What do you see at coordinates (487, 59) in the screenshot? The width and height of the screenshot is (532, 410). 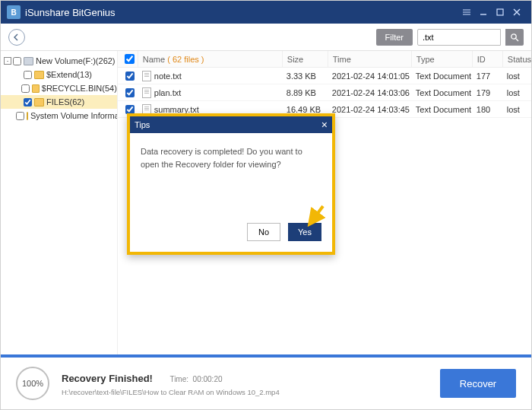 I see `col-id: ID` at bounding box center [487, 59].